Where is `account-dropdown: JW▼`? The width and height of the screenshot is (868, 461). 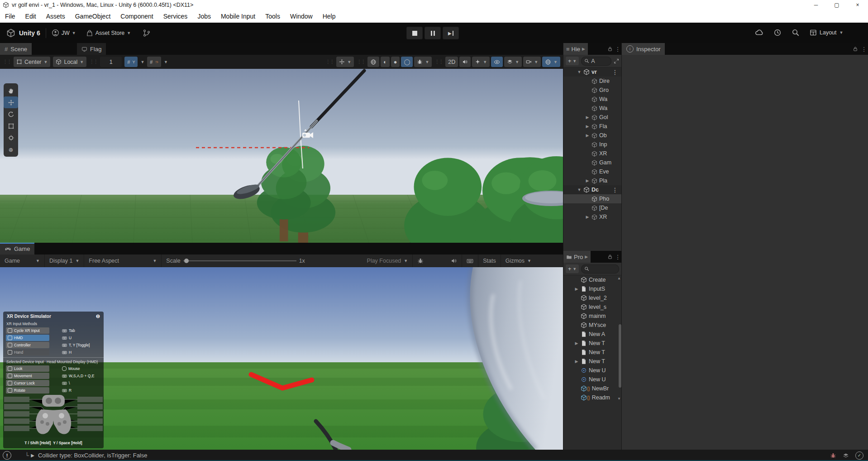 account-dropdown: JW▼ is located at coordinates (64, 33).